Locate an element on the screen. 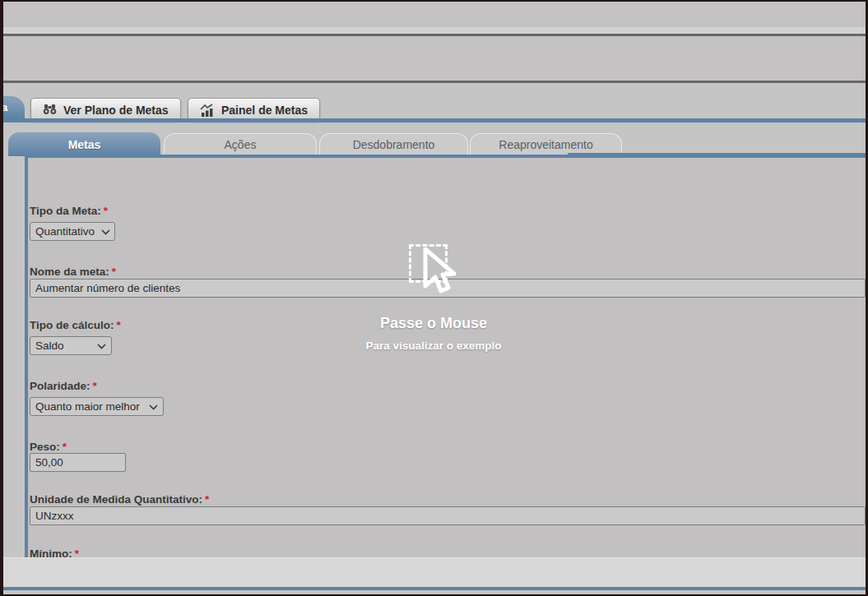 Image resolution: width=868 pixels, height=596 pixels. binoculars-icon is located at coordinates (49, 110).